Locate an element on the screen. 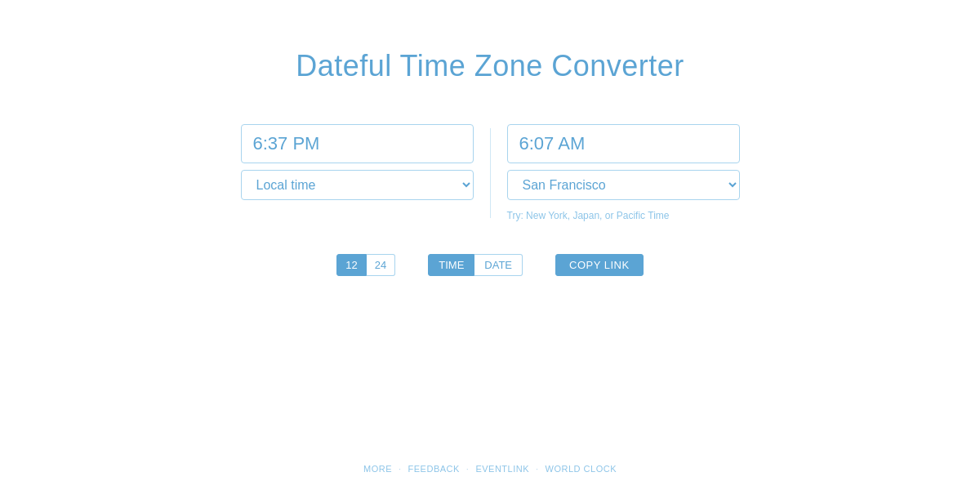  footer-worldclock-link: WORLD CLOCK is located at coordinates (581, 469).